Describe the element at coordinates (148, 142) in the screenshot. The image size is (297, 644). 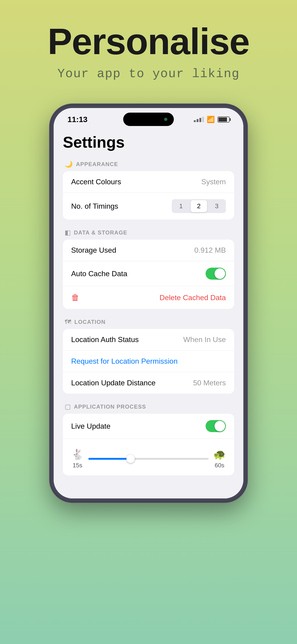
I see `page-title: Settings` at that location.